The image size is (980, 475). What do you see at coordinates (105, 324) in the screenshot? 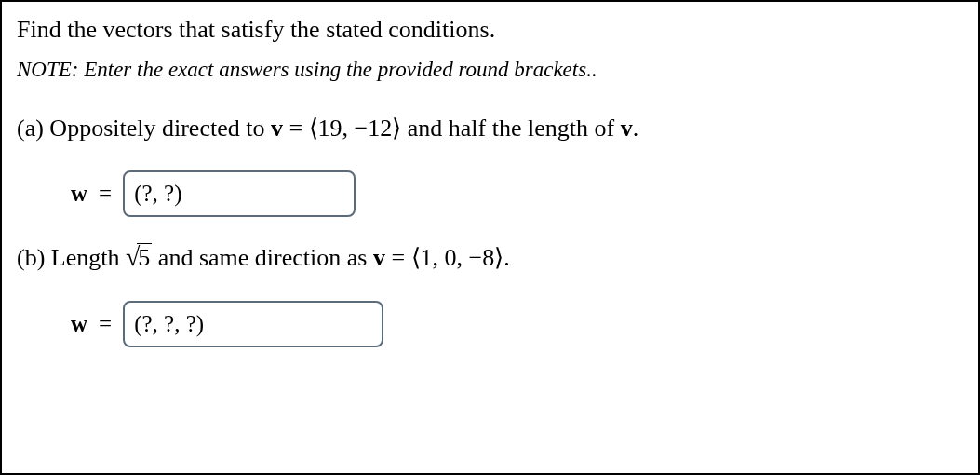
I see `w-eq-b: =` at bounding box center [105, 324].